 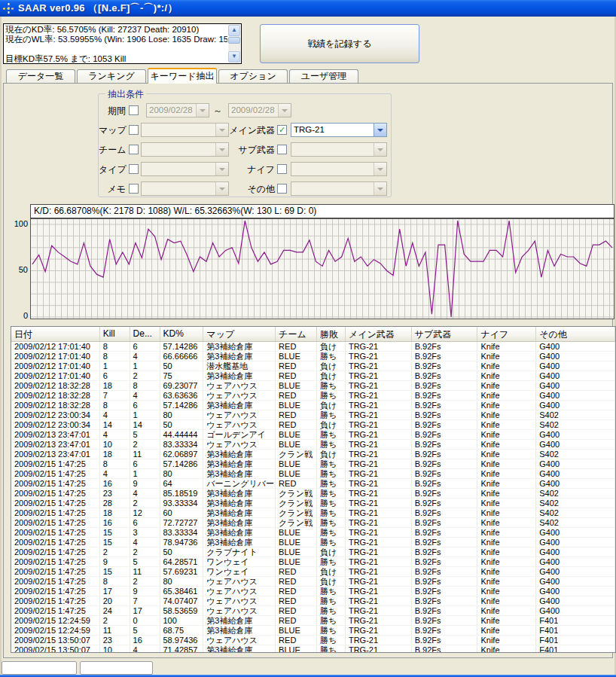 I want to click on column-header-2: De..., so click(x=145, y=334).